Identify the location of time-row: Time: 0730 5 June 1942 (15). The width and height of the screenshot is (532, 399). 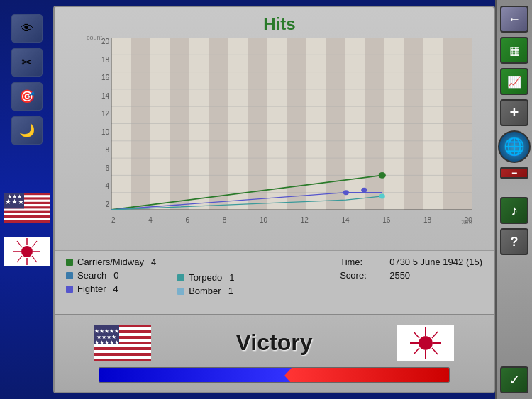
(411, 262).